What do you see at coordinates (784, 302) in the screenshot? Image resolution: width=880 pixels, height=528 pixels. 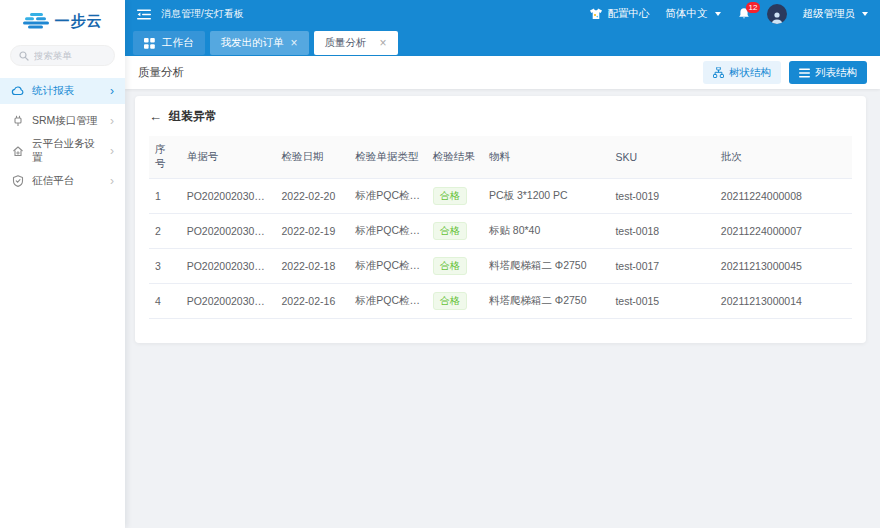 I see `cell-batch: 20211213000014` at bounding box center [784, 302].